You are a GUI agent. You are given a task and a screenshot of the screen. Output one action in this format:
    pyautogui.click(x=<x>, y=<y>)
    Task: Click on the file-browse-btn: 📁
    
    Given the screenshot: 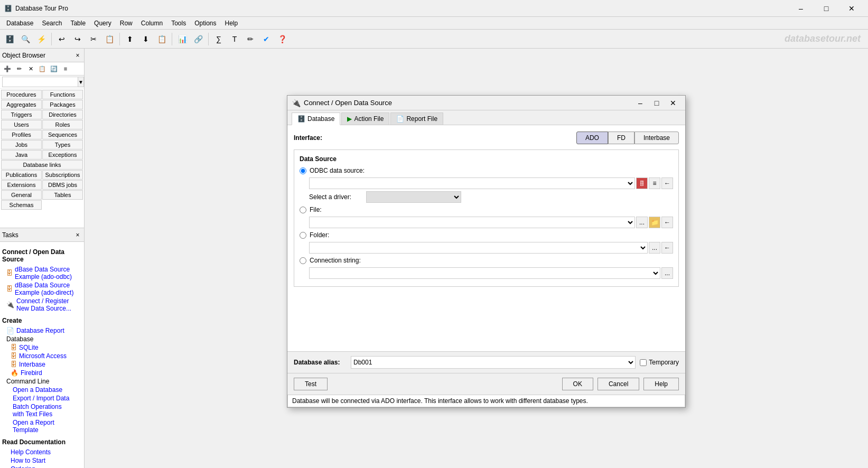 What is the action you would take?
    pyautogui.click(x=655, y=222)
    